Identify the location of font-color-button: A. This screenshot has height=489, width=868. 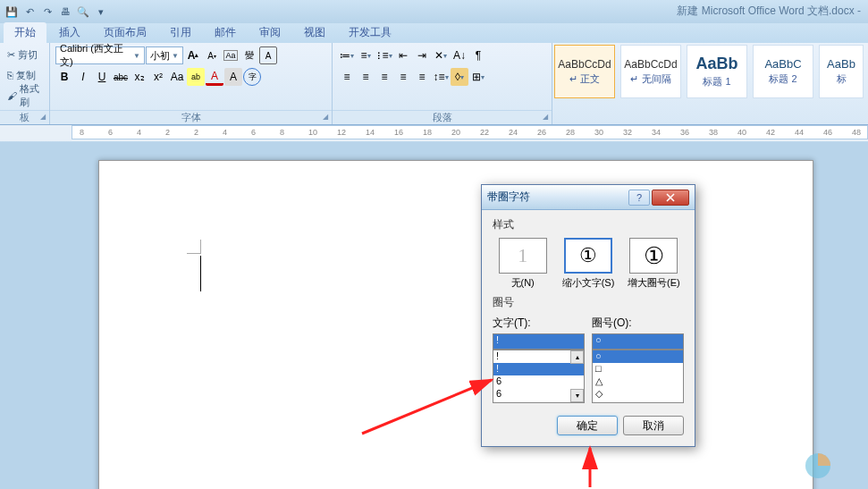
(215, 77).